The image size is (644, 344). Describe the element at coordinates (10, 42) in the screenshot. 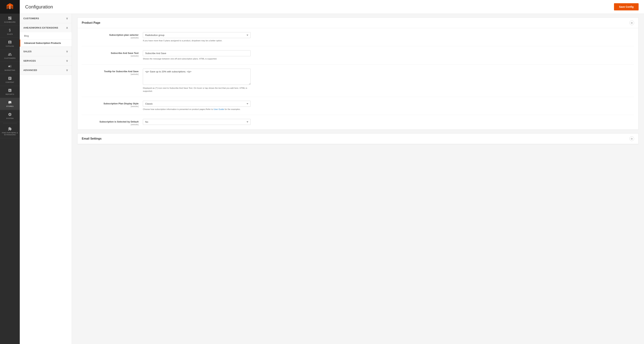

I see `catalog-icon` at that location.